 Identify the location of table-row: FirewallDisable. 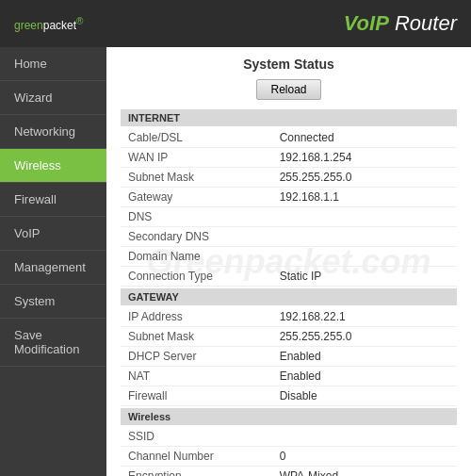
(288, 396).